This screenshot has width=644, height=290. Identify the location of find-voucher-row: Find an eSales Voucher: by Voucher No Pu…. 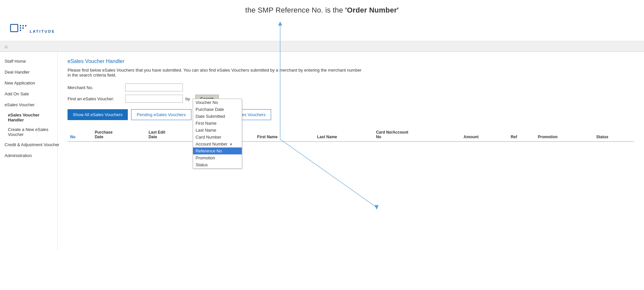
(351, 99).